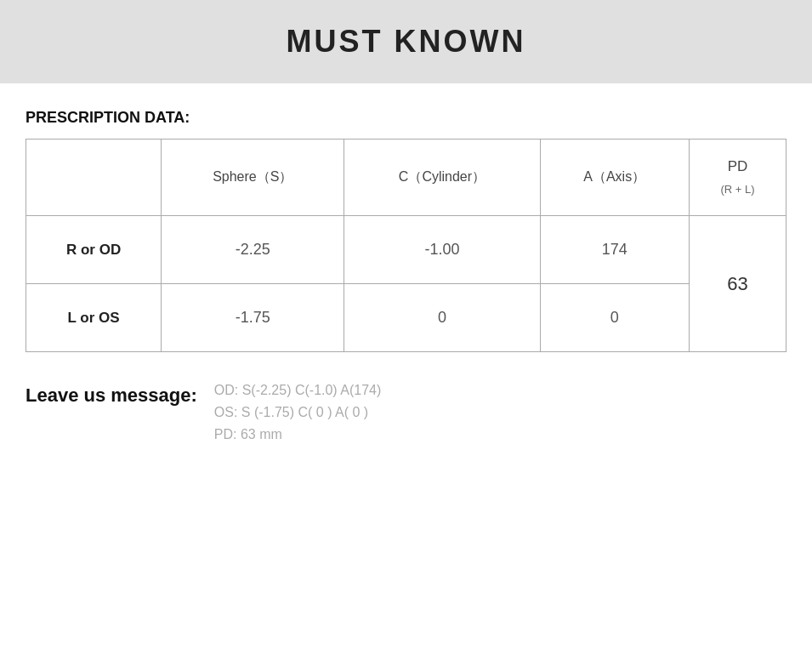 The image size is (812, 655). Describe the element at coordinates (298, 435) in the screenshot. I see `message-line-pd: PD: 63 mm` at that location.